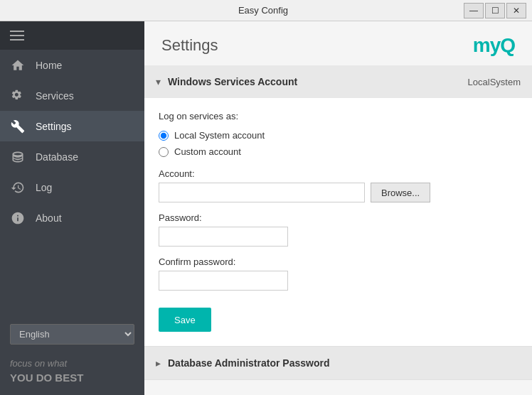  Describe the element at coordinates (73, 217) in the screenshot. I see `sidebar-item-about: About` at that location.